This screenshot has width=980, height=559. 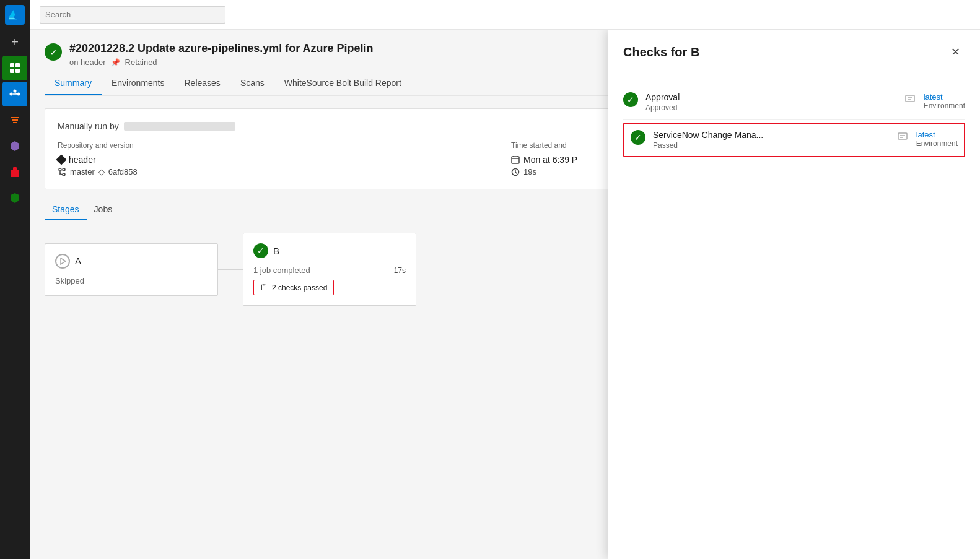 What do you see at coordinates (15, 172) in the screenshot?
I see `sidebar-item-packages` at bounding box center [15, 172].